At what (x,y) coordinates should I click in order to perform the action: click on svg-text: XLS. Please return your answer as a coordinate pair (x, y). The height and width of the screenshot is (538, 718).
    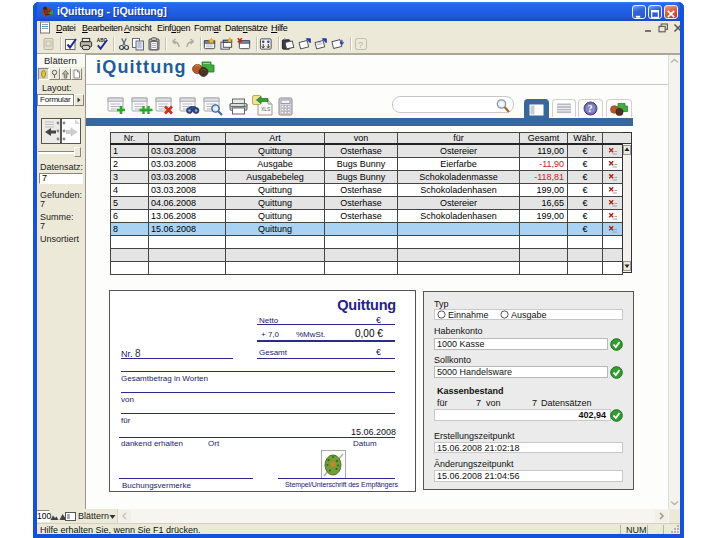
    Looking at the image, I should click on (266, 109).